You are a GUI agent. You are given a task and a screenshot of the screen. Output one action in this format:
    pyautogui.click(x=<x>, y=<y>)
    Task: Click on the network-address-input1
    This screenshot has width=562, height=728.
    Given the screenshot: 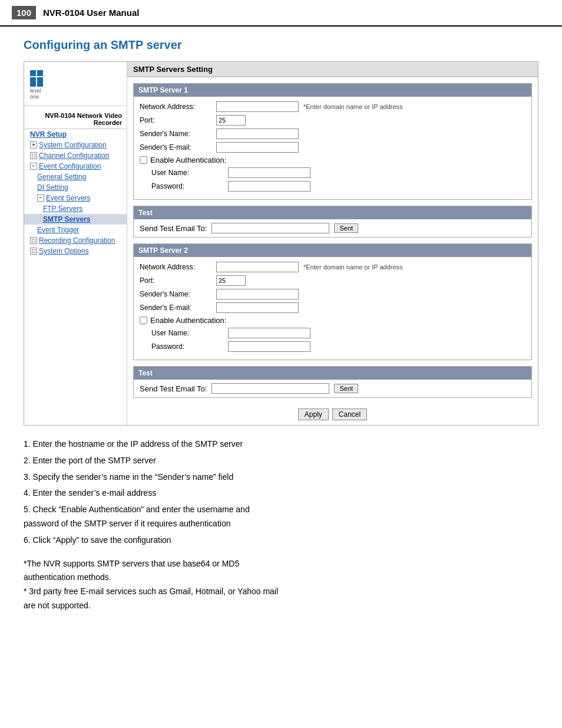 What is the action you would take?
    pyautogui.click(x=257, y=107)
    